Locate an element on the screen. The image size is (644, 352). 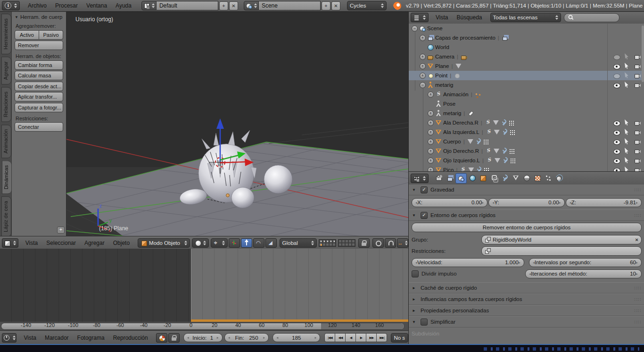
frame-end-field: ◂ Fin: 250 ▸ is located at coordinates (247, 338).